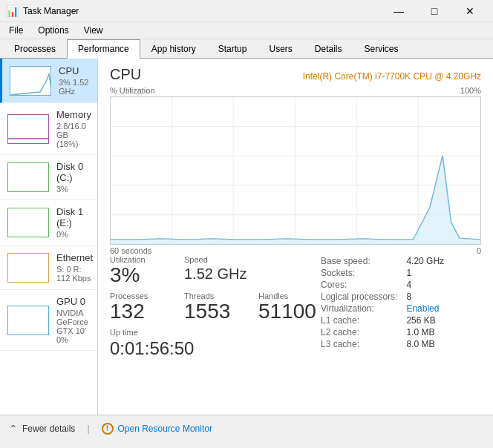  Describe the element at coordinates (328, 49) in the screenshot. I see `tab-details: Details` at that location.